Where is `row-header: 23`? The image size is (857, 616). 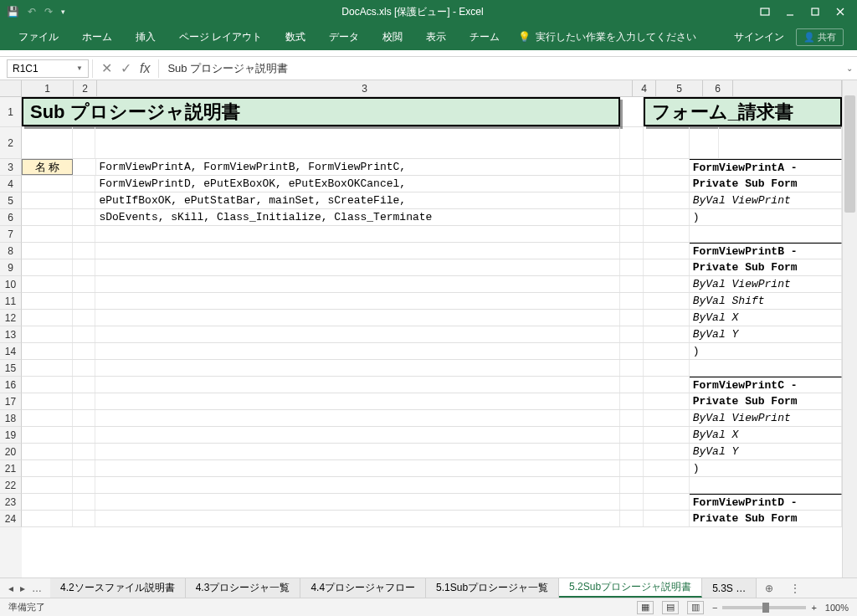 row-header: 23 is located at coordinates (11, 502).